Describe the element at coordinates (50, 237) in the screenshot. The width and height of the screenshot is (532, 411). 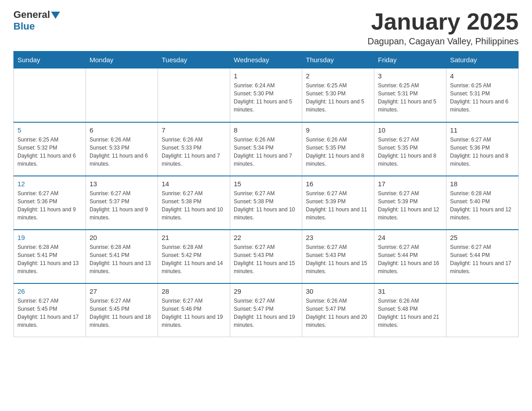
I see `day-number: 19` at that location.